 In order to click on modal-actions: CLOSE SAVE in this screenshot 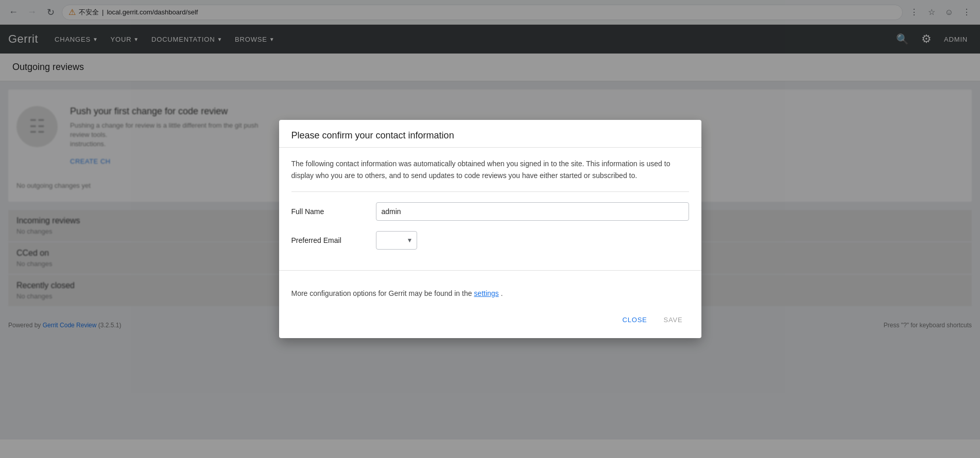, I will do `click(490, 323)`.